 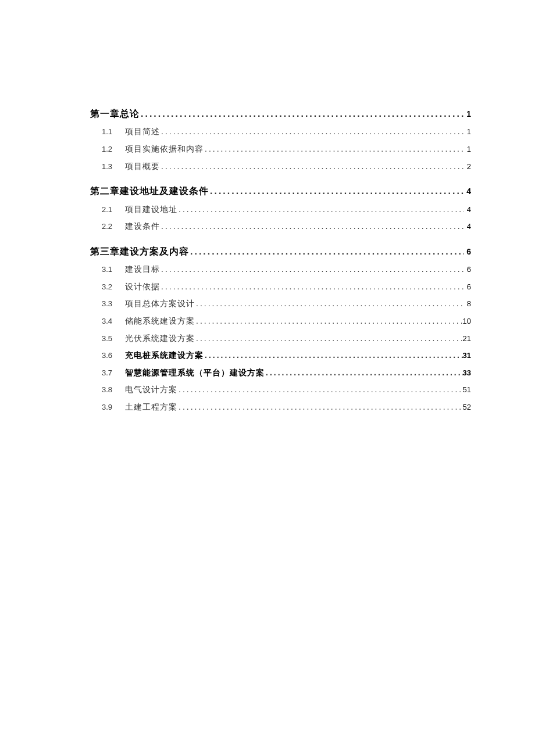 I want to click on toc-sub-num: 3.7, so click(x=105, y=373).